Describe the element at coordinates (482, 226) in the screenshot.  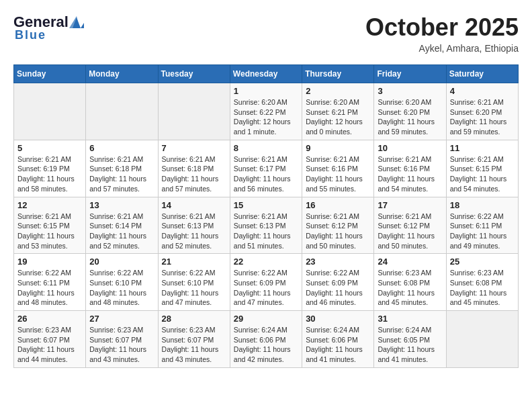
I see `calendar-day-cell: 18Sunrise: 6:22 AM Sunset: 6:11 PM Dayli…` at that location.